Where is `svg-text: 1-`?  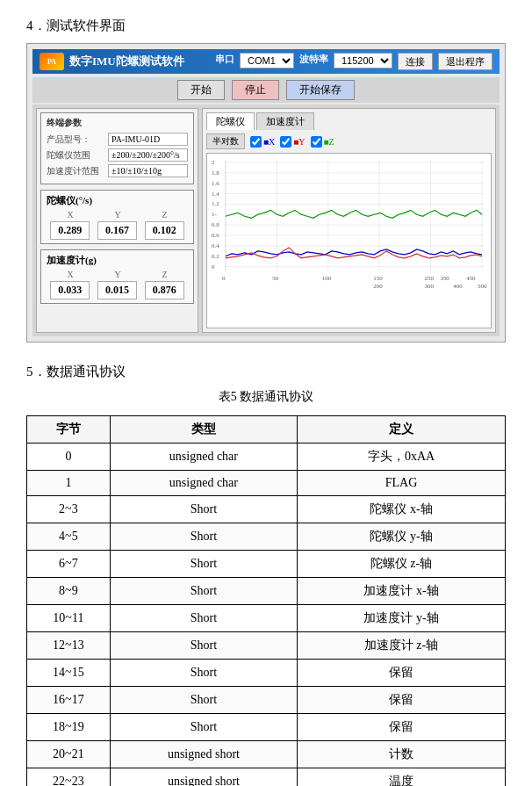 svg-text: 1- is located at coordinates (214, 214).